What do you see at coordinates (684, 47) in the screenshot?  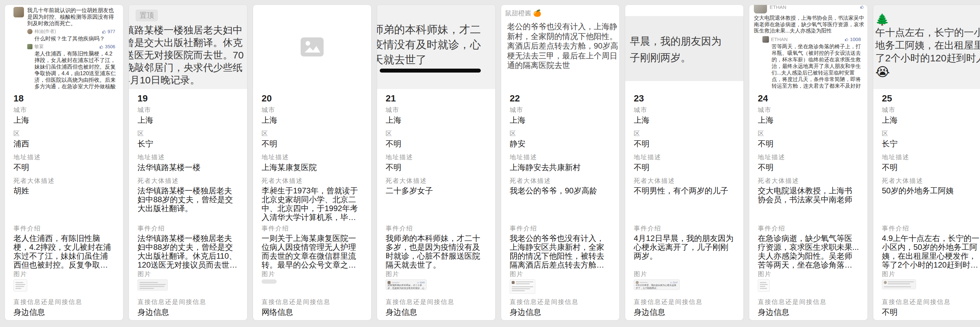 I see `card-cover-screenshot: 早晨，我的朋友因为 子刚刚两岁。` at bounding box center [684, 47].